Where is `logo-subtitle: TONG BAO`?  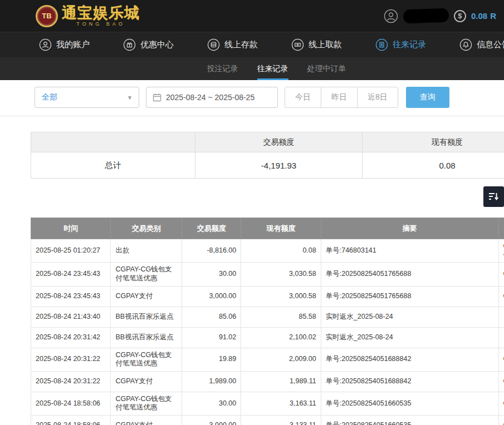 logo-subtitle: TONG BAO is located at coordinates (101, 24).